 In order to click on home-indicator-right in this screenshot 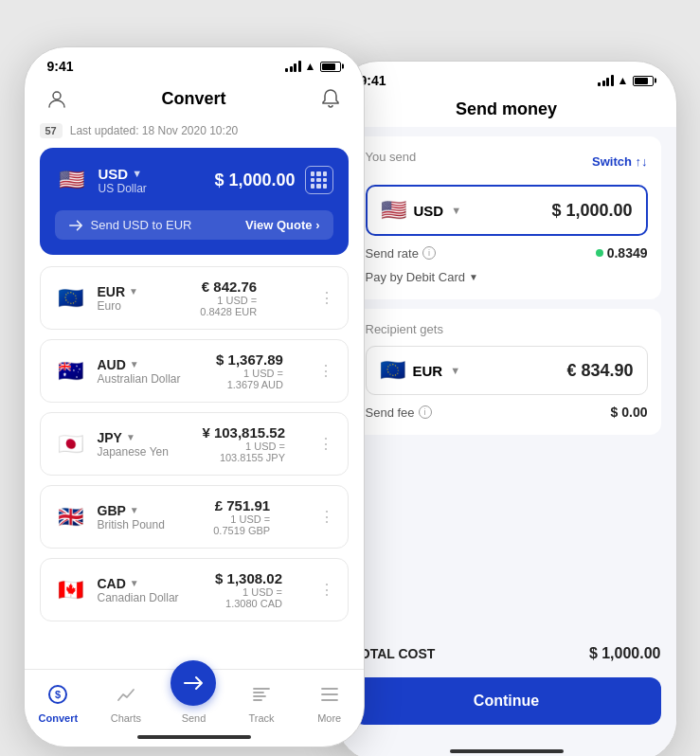, I will do `click(507, 751)`.